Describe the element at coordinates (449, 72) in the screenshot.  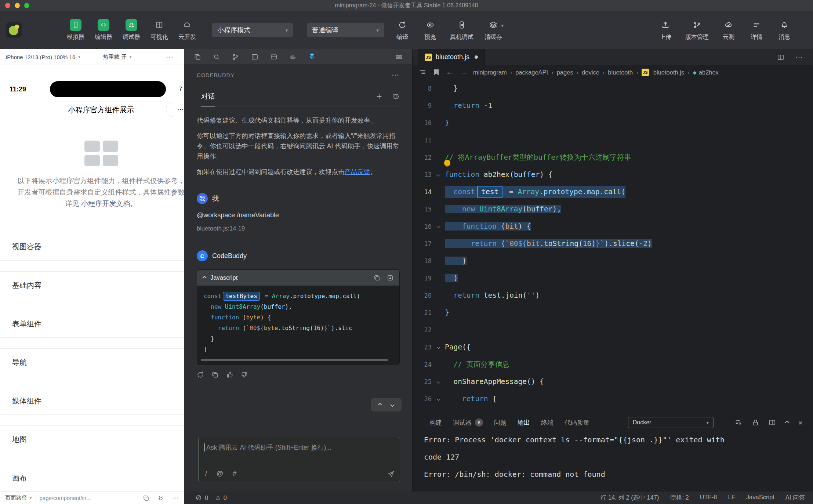
I see `back-icon: ←` at that location.